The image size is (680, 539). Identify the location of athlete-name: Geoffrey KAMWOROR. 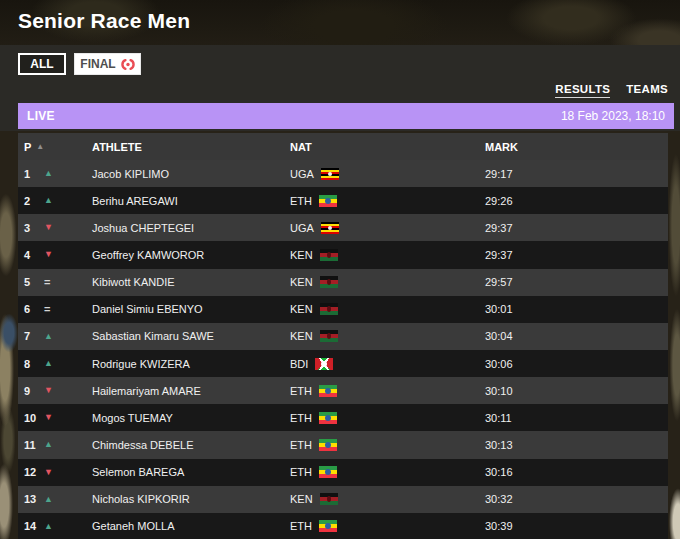
(181, 255).